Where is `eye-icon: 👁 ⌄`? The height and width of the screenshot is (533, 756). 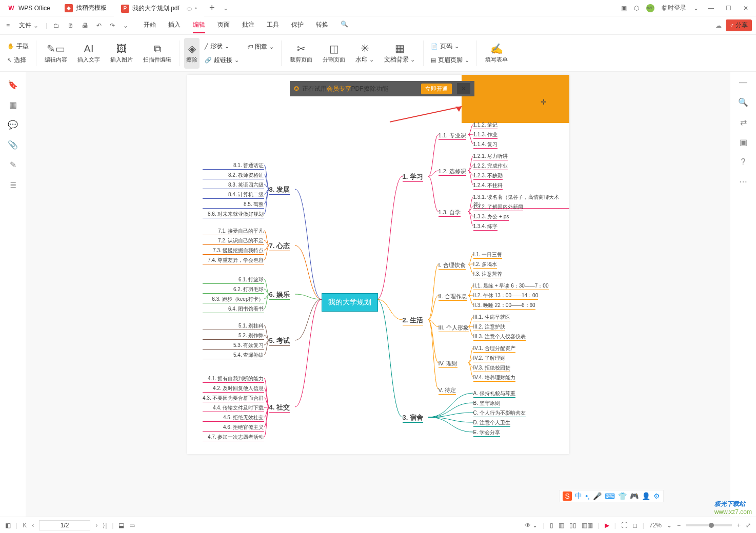
eye-icon: 👁 ⌄ is located at coordinates (531, 525).